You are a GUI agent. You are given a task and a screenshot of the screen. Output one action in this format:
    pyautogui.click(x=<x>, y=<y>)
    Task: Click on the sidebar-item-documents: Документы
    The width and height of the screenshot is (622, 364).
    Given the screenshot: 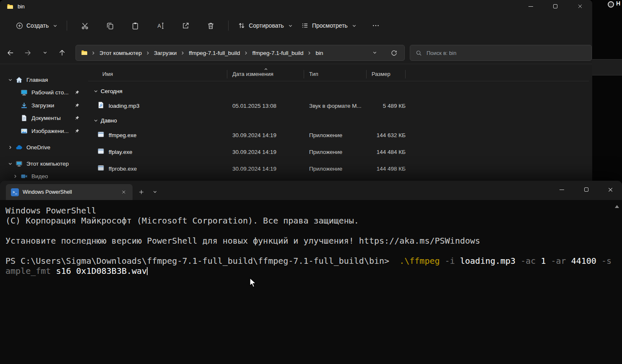 What is the action you would take?
    pyautogui.click(x=40, y=118)
    